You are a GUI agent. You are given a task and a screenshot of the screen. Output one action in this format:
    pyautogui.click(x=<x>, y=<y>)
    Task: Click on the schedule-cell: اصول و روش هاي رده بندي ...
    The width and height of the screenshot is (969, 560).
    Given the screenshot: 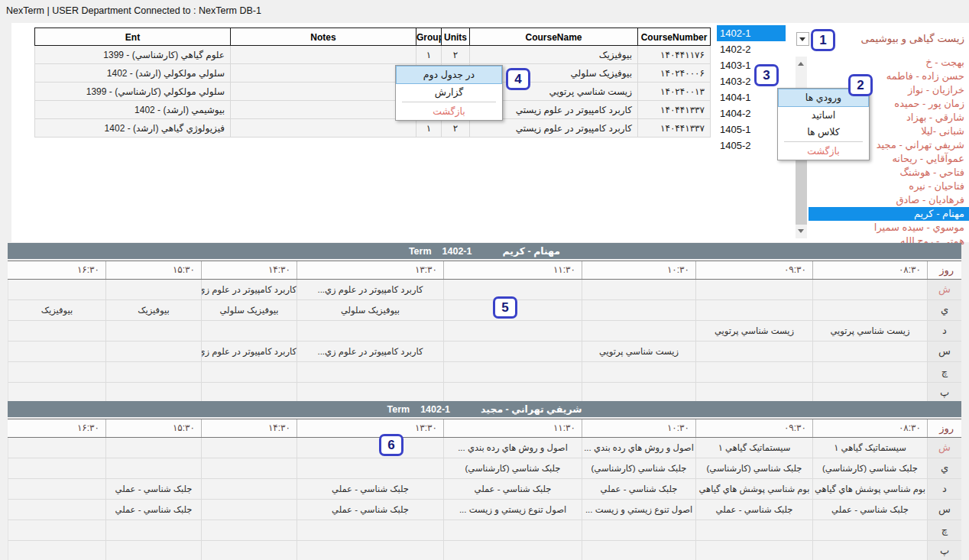 What is the action you would take?
    pyautogui.click(x=512, y=448)
    